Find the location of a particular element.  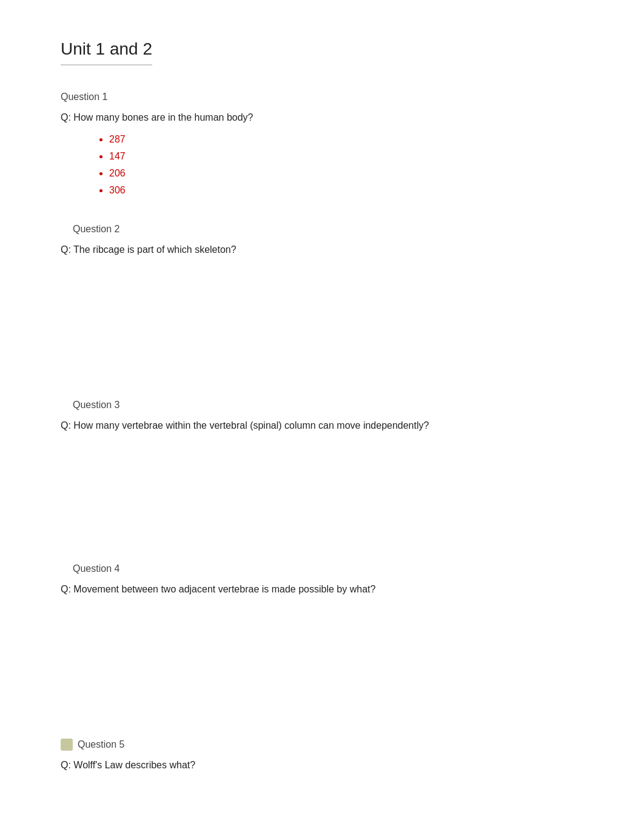

answer-1-2: 147 is located at coordinates (346, 156).